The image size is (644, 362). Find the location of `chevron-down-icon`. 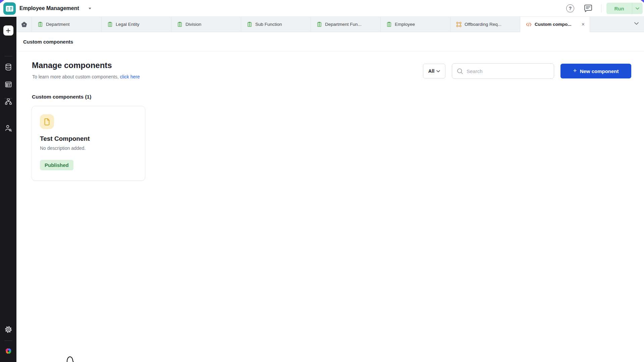

chevron-down-icon is located at coordinates (438, 71).